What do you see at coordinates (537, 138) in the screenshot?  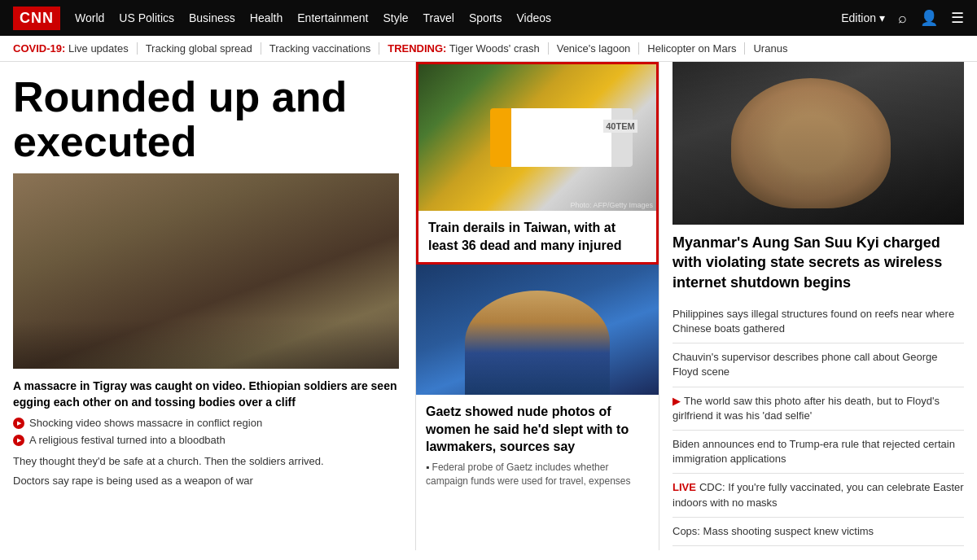 I see `train-image: Photo: AFP/Getty Images` at bounding box center [537, 138].